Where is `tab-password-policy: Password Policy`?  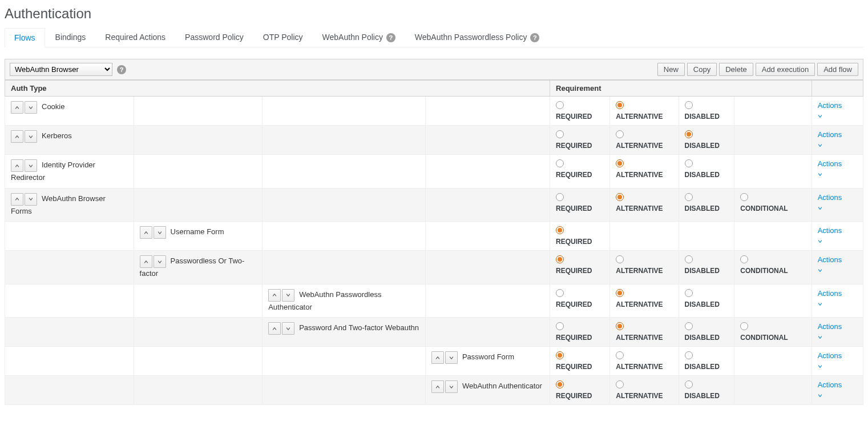
tab-password-policy: Password Policy is located at coordinates (215, 38).